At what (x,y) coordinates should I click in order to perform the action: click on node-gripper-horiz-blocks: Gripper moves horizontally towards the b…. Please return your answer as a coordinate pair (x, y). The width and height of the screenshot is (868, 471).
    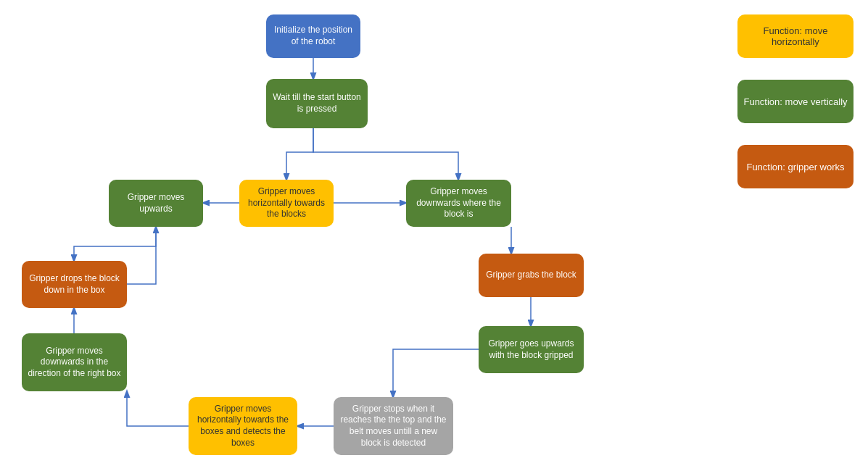
    Looking at the image, I should click on (286, 203).